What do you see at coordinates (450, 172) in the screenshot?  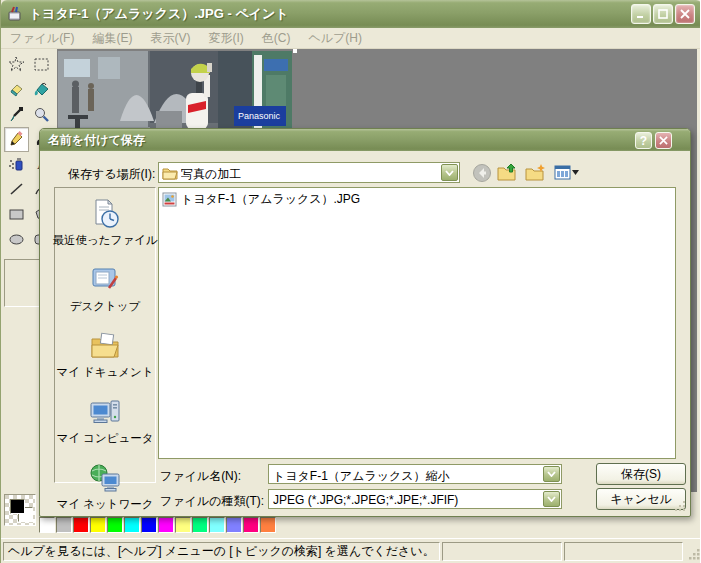 I see `save-in-dropdown-button` at bounding box center [450, 172].